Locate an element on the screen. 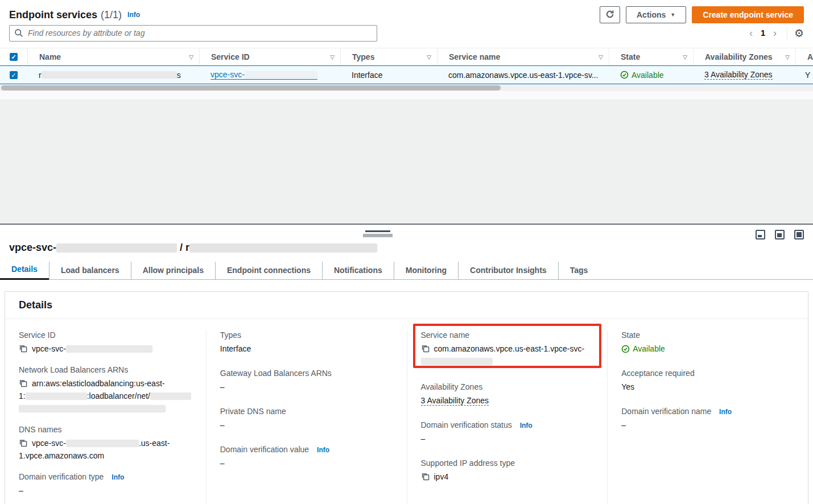  header-info-link: Info is located at coordinates (134, 15).